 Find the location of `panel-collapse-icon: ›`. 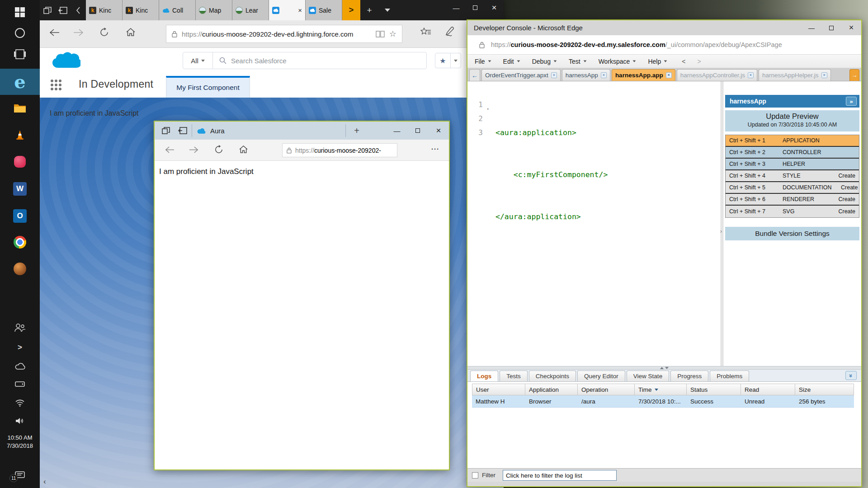

panel-collapse-icon: › is located at coordinates (721, 231).